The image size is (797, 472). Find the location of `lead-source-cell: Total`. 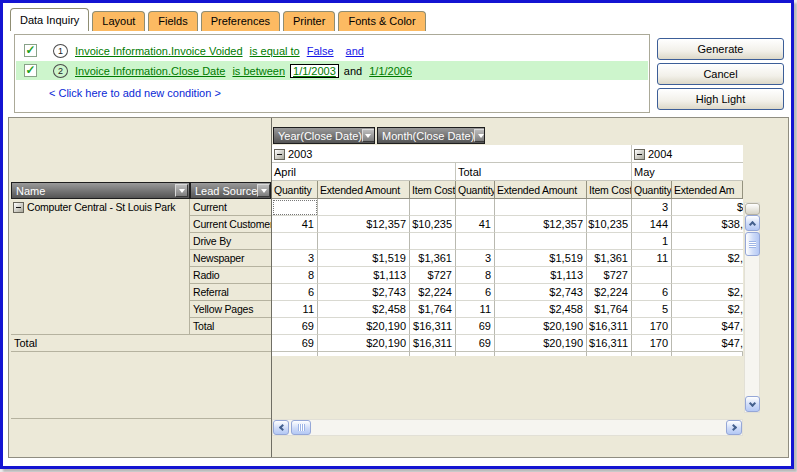

lead-source-cell: Total is located at coordinates (230, 326).